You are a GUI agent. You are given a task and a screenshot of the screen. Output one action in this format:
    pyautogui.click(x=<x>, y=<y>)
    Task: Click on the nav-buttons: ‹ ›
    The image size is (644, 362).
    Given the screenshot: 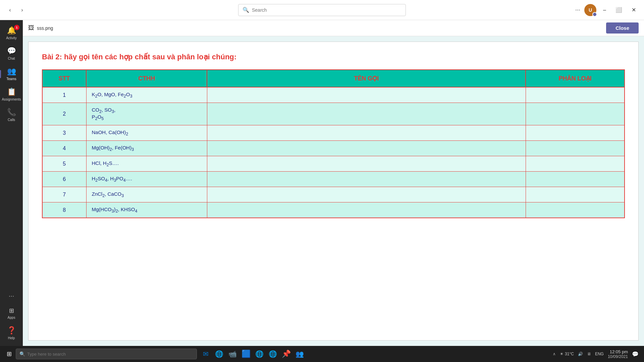 What is the action you would take?
    pyautogui.click(x=16, y=10)
    